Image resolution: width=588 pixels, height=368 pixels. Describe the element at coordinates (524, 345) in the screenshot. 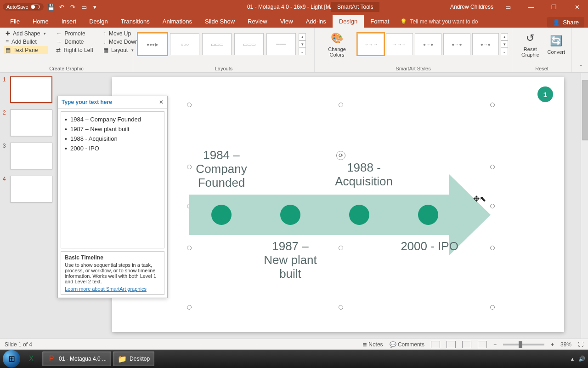

I see `zoom-slider` at that location.